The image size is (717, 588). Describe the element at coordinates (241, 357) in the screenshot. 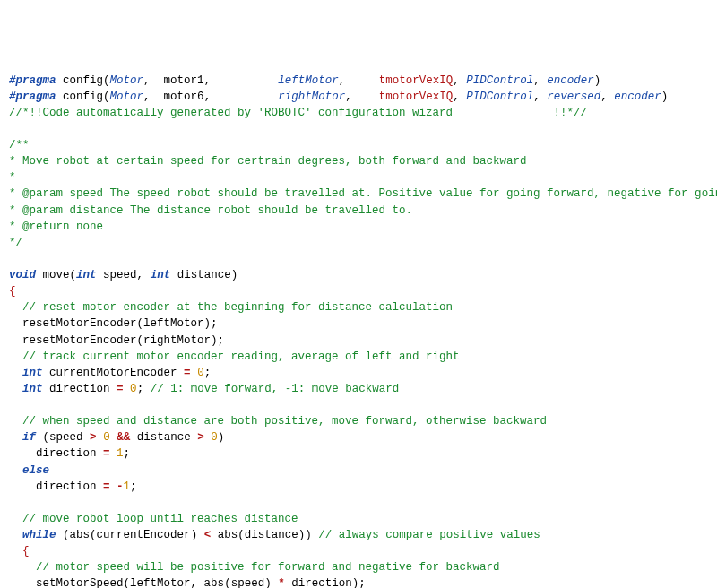

I see `comment-track: // track current motor encoder reading, …` at that location.